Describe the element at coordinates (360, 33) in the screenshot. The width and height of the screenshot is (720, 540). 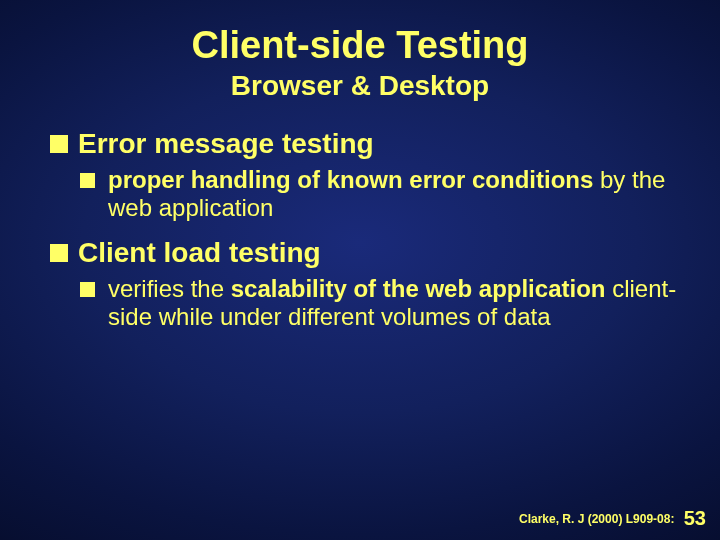
I see `slide-title: Client-side Testing` at that location.